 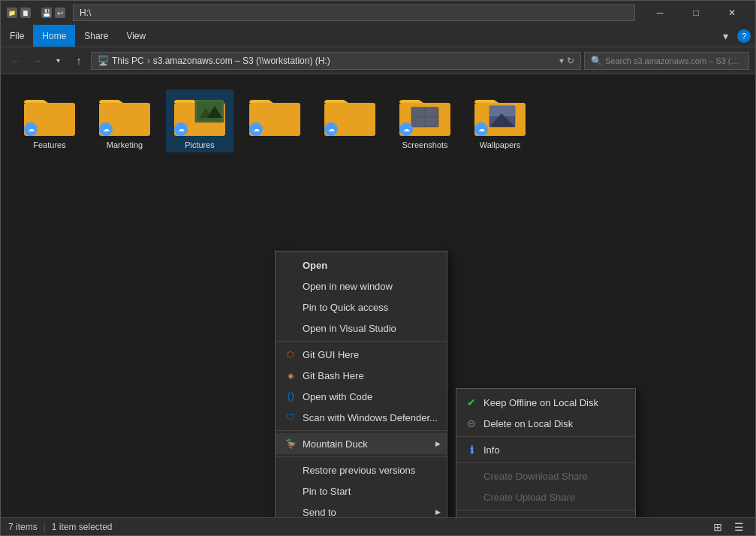 I want to click on folder-icon-5: ☁, so click(x=350, y=115).